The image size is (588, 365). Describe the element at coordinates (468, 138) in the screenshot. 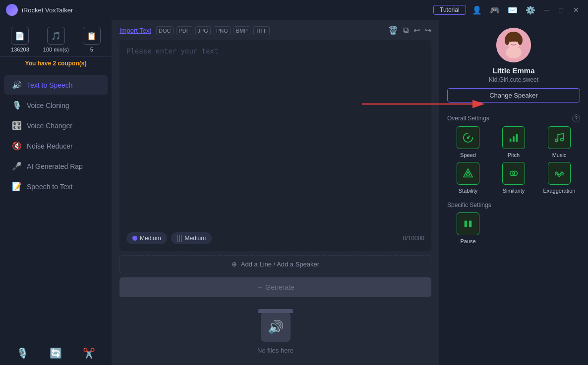

I see `speed-icon-box` at that location.